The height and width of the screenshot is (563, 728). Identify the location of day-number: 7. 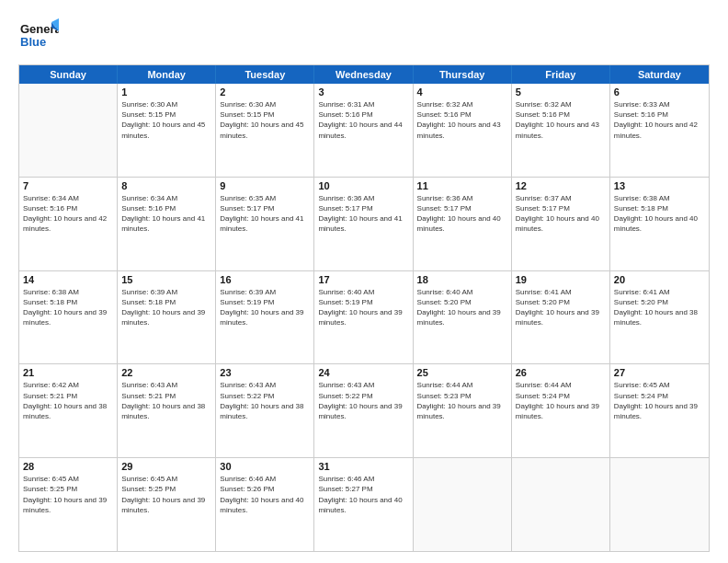
(68, 186).